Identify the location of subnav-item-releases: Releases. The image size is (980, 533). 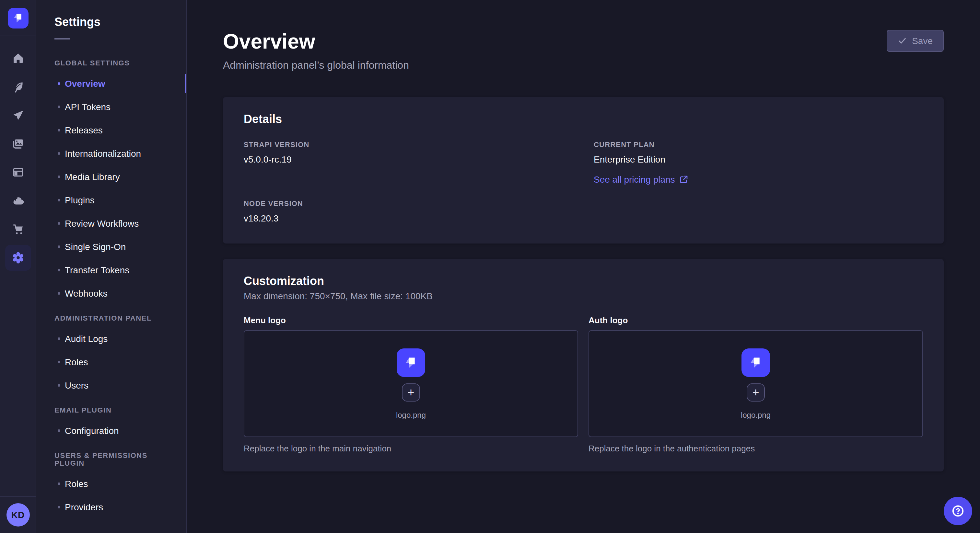
(111, 130).